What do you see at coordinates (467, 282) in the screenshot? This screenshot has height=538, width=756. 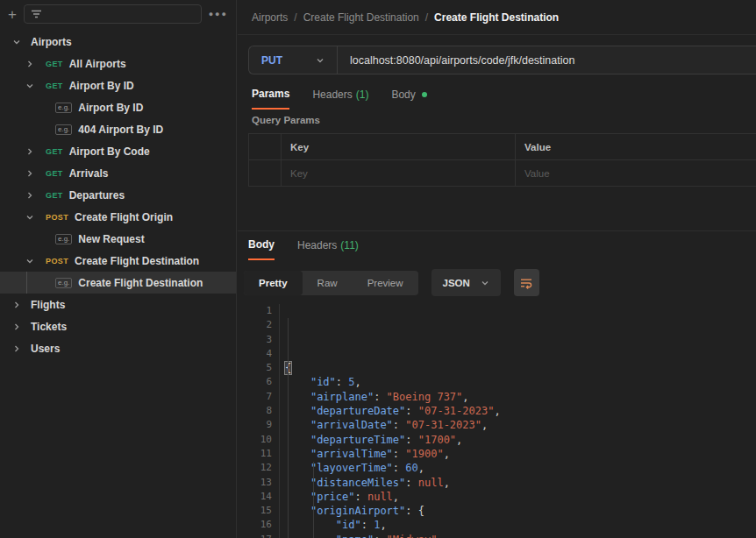 I see `format-dropdown: JSON` at bounding box center [467, 282].